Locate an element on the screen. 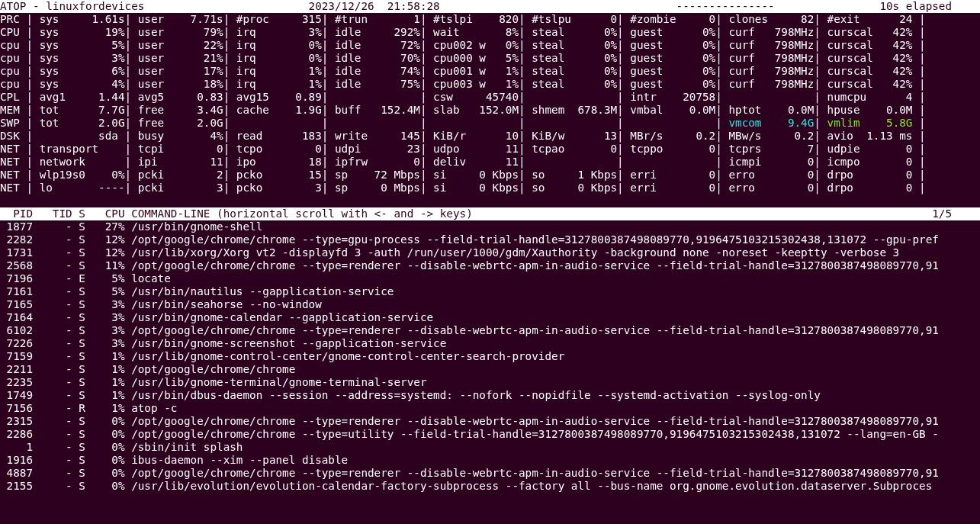 This screenshot has width=980, height=524. process-row: 1916 - S 0% ibus-daemon --xim --panel di… is located at coordinates (490, 461).